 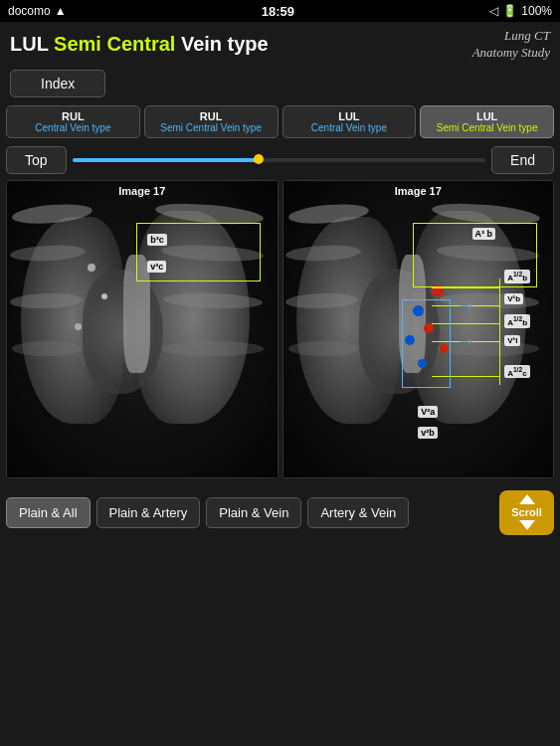 I want to click on title-suffix: Vein type, so click(x=221, y=44).